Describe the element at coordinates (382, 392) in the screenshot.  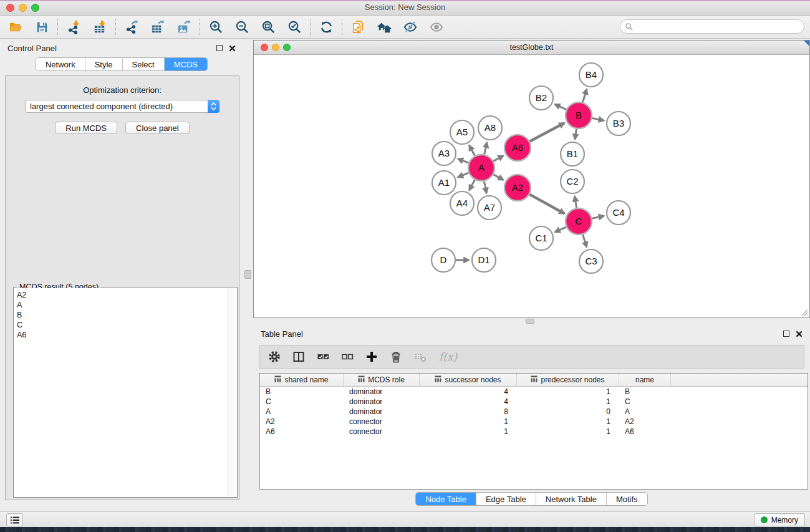
I see `table-cell: dominator` at that location.